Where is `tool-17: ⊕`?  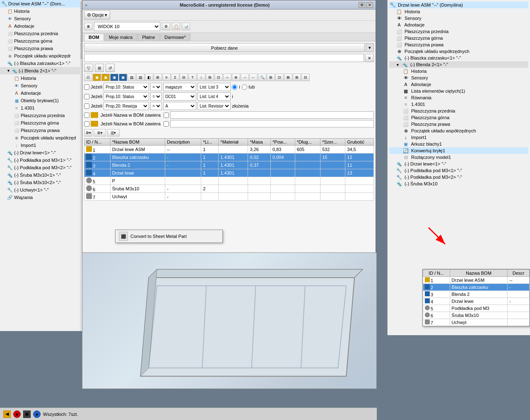
tool-17: ⊕ is located at coordinates (236, 77).